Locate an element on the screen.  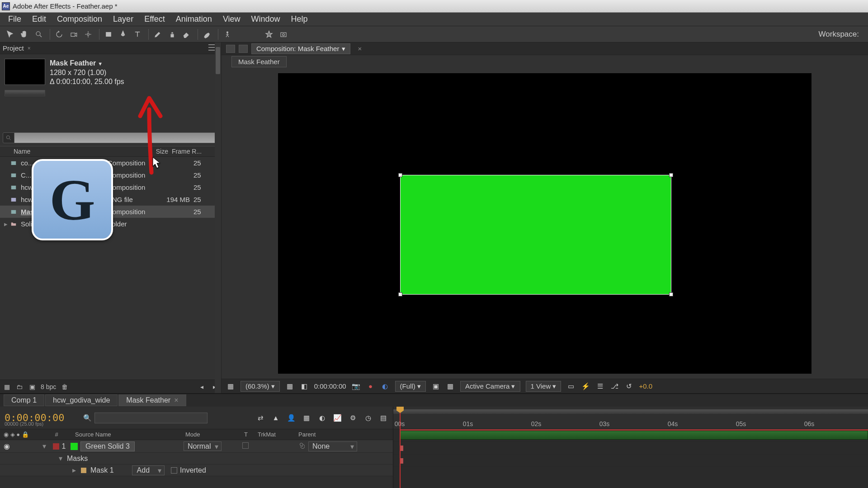
layer-row: ◉ ▾ 1 Green Solid 3 Normal None is located at coordinates (196, 446).